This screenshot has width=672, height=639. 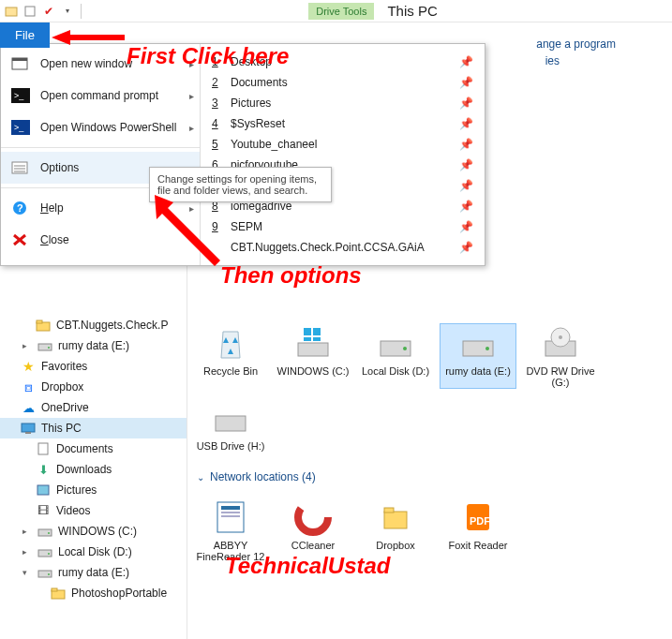 What do you see at coordinates (231, 517) in the screenshot?
I see `abbyy-icon` at bounding box center [231, 517].